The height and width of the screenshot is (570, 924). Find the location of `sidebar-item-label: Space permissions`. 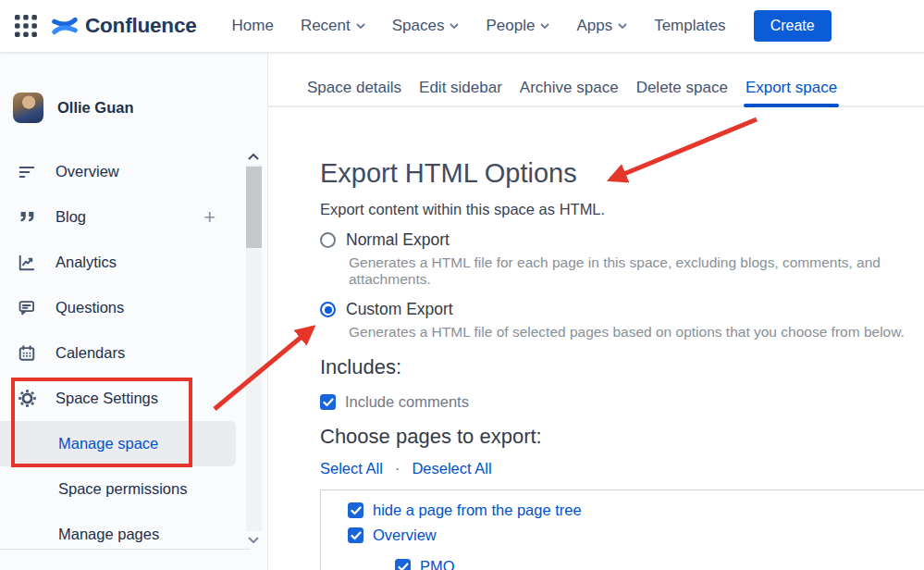

sidebar-item-label: Space permissions is located at coordinates (122, 489).